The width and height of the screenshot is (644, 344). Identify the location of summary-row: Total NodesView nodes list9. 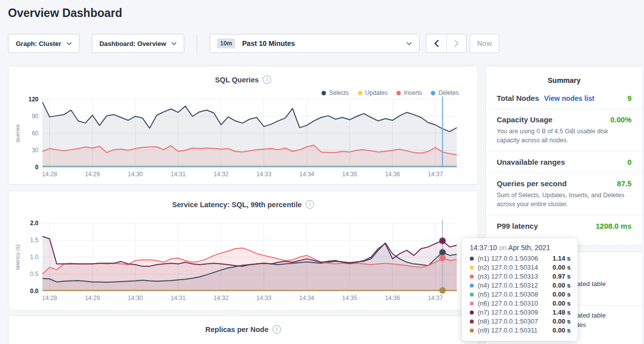
(564, 98).